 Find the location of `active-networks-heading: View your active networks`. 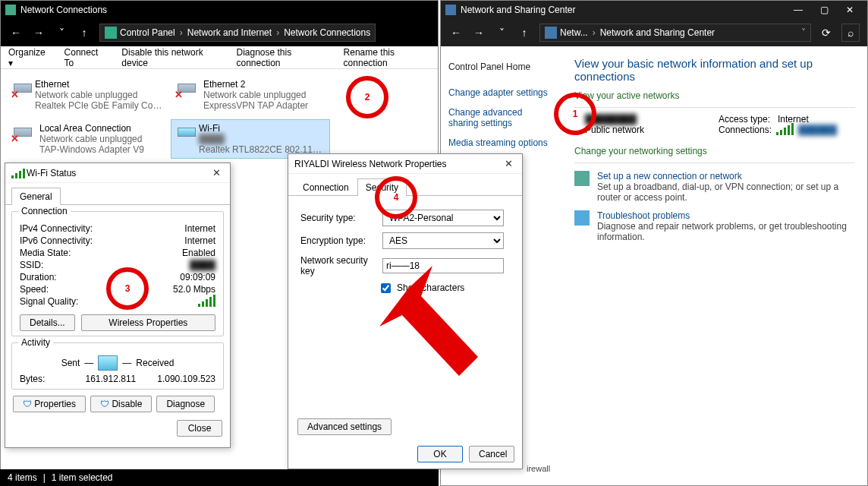

active-networks-heading: View your active networks is located at coordinates (715, 96).